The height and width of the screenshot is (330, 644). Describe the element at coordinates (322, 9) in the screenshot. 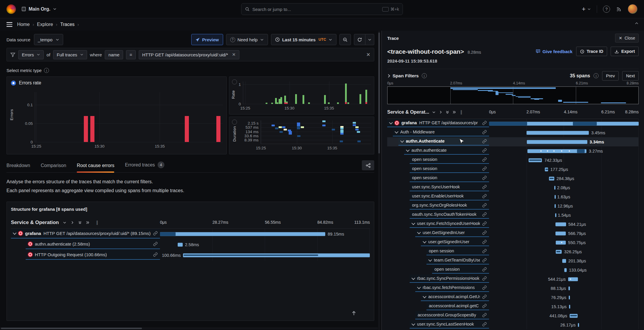

I see `global-search-input: Search or jump to... ⌘+k` at that location.